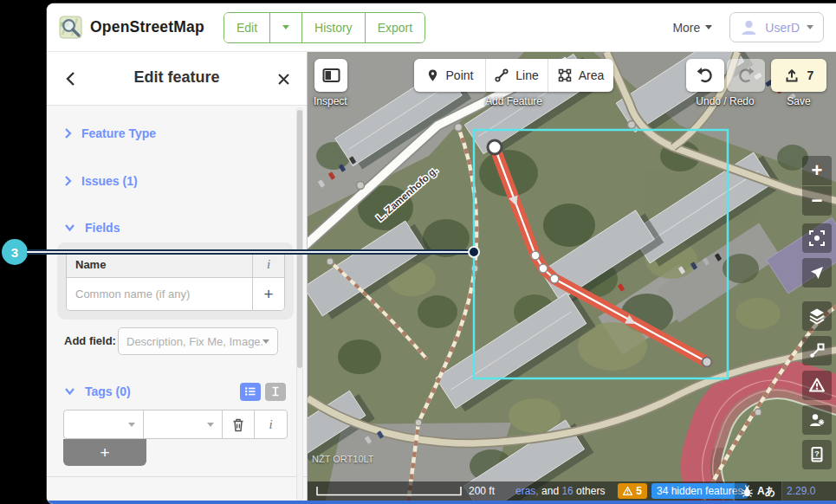  Describe the element at coordinates (632, 491) in the screenshot. I see `issues-count-badge: 5` at that location.